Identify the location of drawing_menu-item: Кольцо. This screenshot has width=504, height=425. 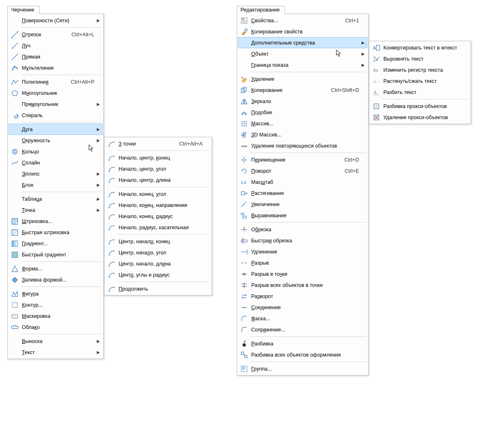
(56, 152).